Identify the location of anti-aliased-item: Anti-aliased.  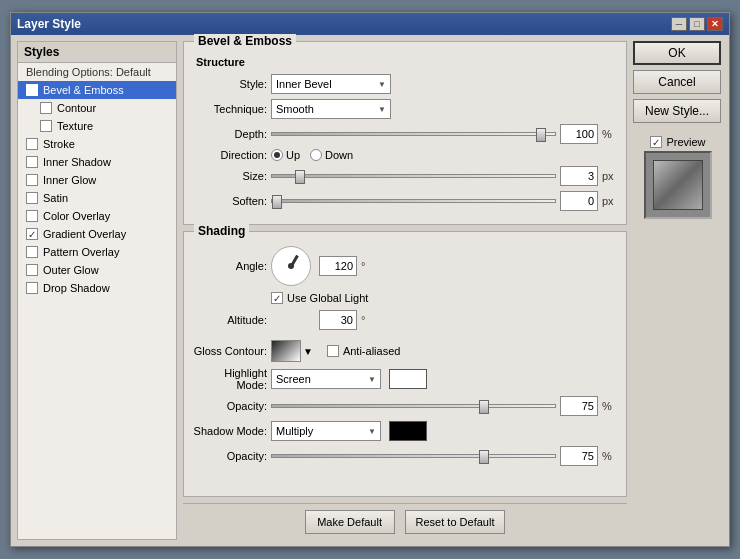
(364, 351).